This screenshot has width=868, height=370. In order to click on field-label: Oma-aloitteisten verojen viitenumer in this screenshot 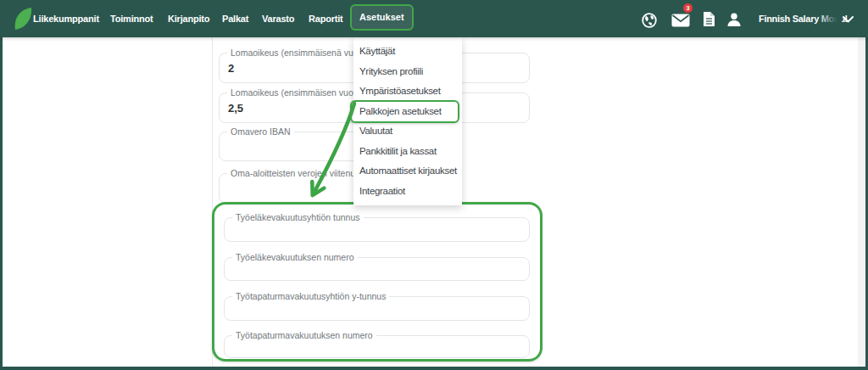, I will do `click(300, 173)`.